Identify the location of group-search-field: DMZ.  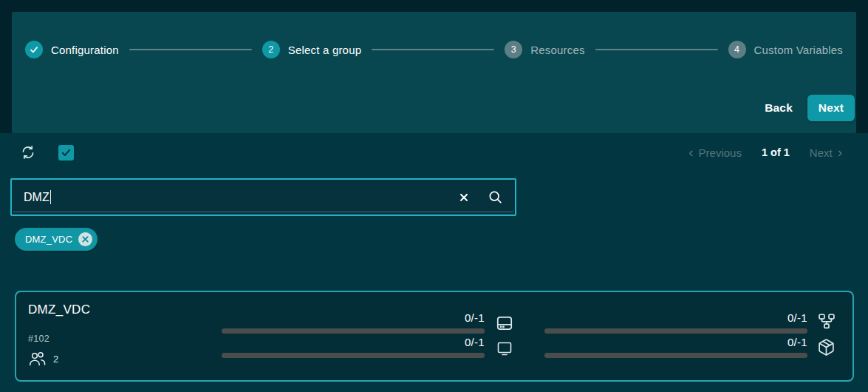
(263, 197).